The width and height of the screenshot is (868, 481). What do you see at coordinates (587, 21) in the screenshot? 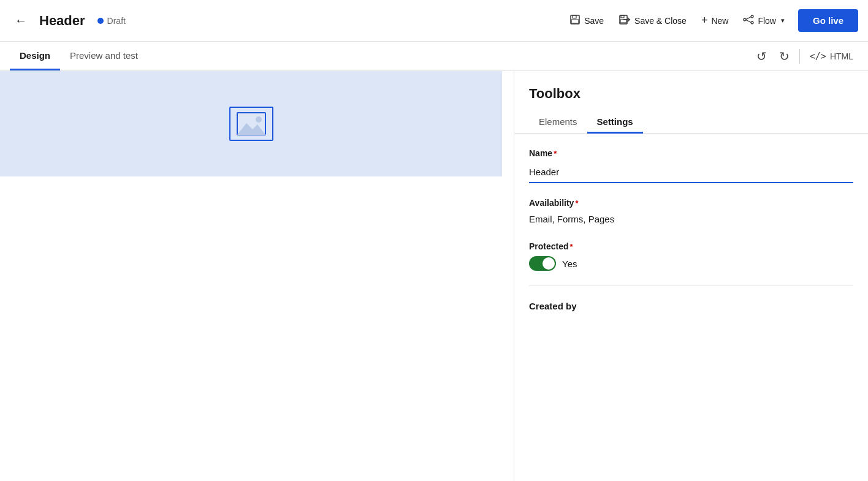
I see `save-button: Save` at bounding box center [587, 21].